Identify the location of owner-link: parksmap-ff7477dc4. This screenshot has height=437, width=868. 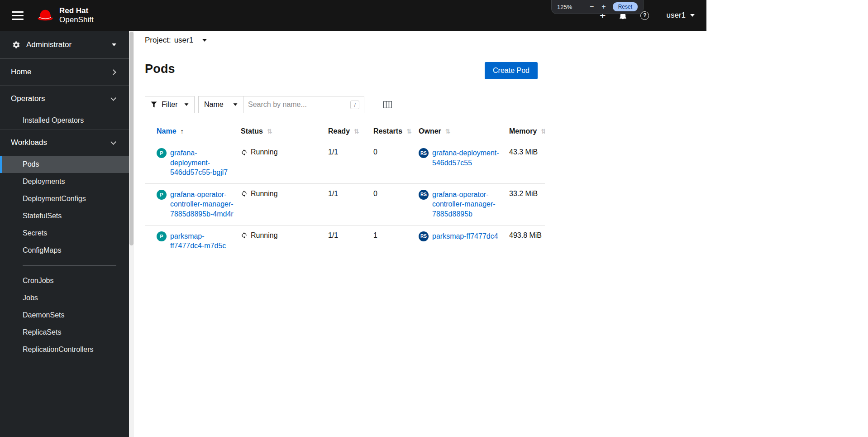
(465, 236).